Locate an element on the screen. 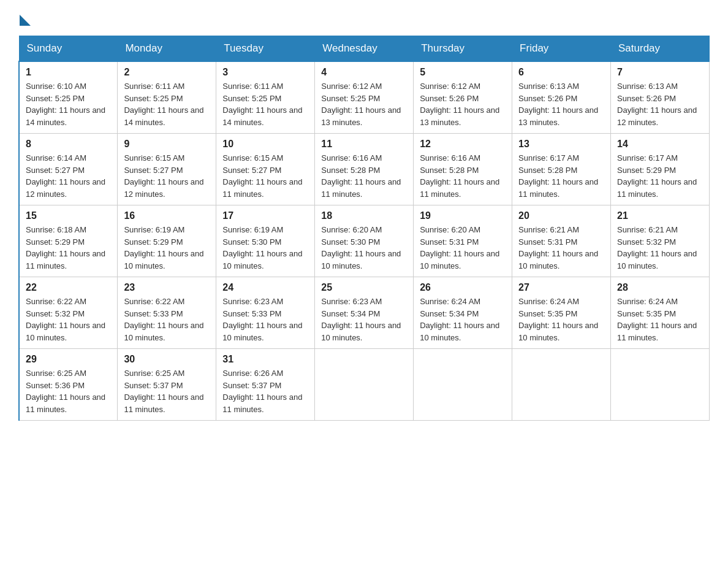 The image size is (728, 563). day-info: Sunrise: 6:26 AMSunset: 5:37 PMDaylight:… is located at coordinates (262, 391).